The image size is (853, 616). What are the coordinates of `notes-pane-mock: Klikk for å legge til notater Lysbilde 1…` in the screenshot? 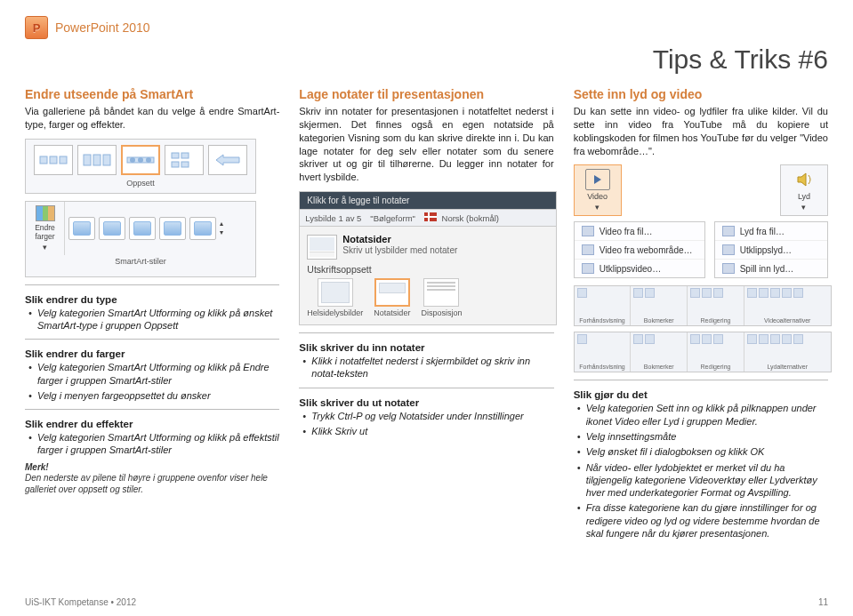 It's located at (428, 258).